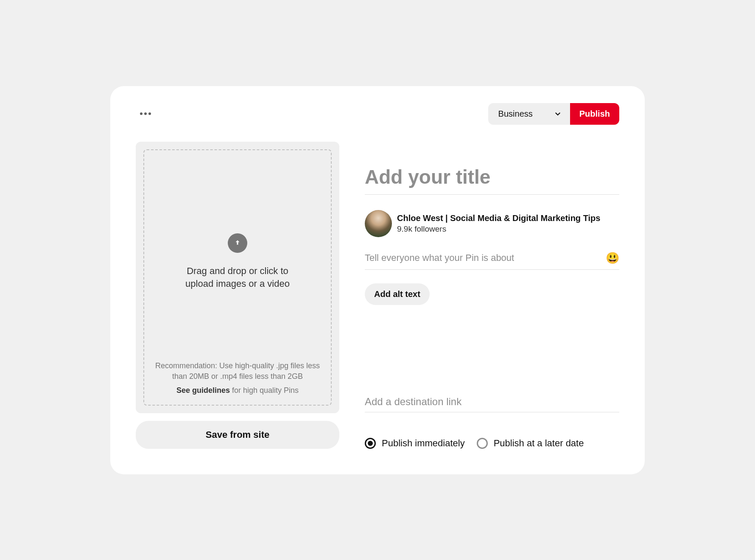 Image resolution: width=755 pixels, height=560 pixels. I want to click on upload-main-text: Drag and drop or click to upload images …, so click(238, 277).